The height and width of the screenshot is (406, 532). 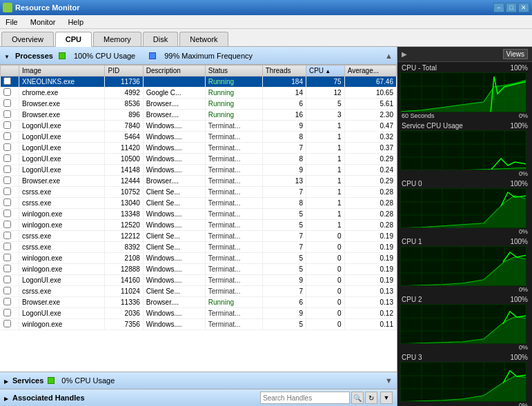 What do you see at coordinates (174, 82) in the screenshot?
I see `row-desc` at bounding box center [174, 82].